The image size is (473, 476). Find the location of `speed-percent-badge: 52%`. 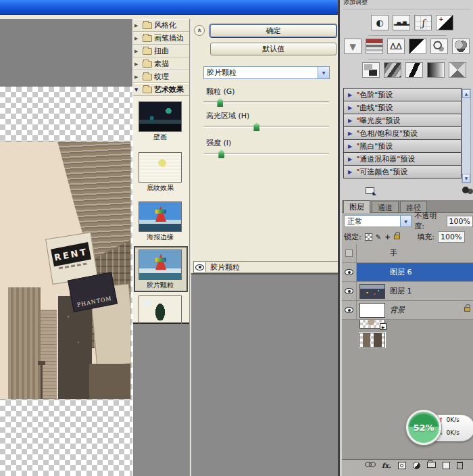

speed-percent-badge: 52% is located at coordinates (424, 427).